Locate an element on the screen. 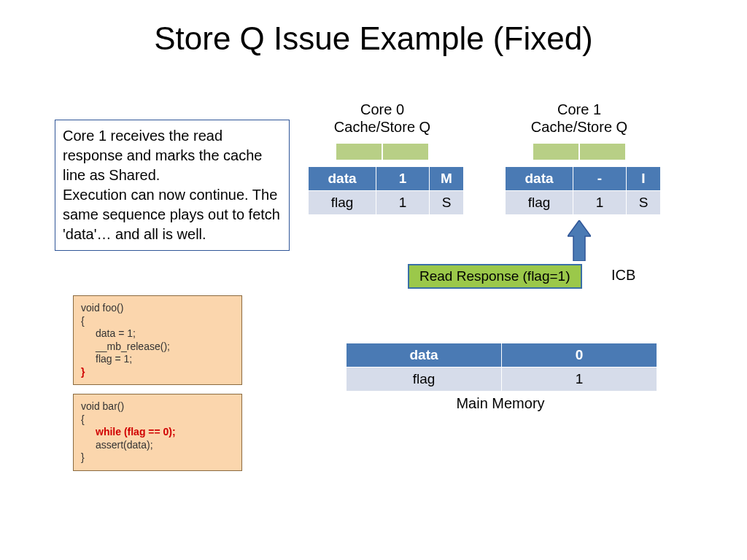  foo-l5: flag = 1; is located at coordinates (158, 359).